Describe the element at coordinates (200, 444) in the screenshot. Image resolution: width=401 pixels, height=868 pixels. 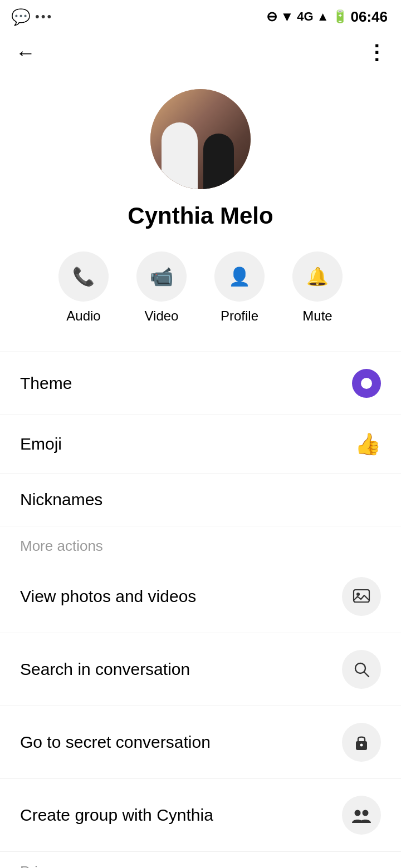
I see `emoji-menu-item: Emoji 👍` at that location.